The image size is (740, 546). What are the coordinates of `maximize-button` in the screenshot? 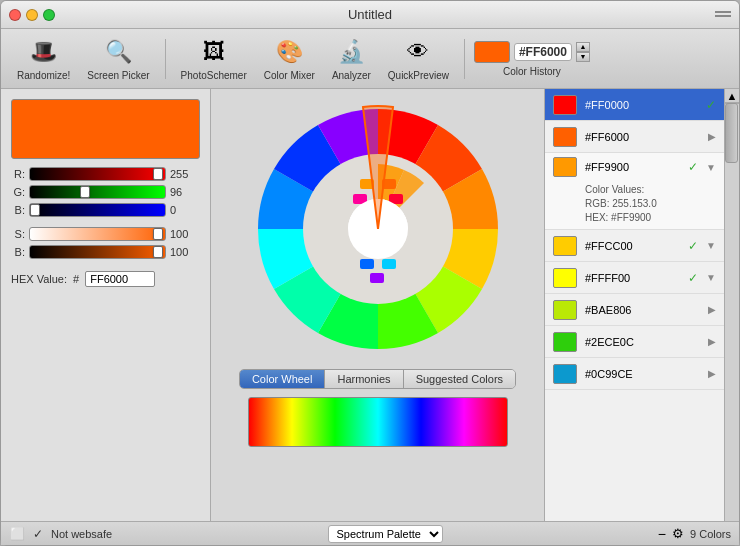 It's located at (49, 15).